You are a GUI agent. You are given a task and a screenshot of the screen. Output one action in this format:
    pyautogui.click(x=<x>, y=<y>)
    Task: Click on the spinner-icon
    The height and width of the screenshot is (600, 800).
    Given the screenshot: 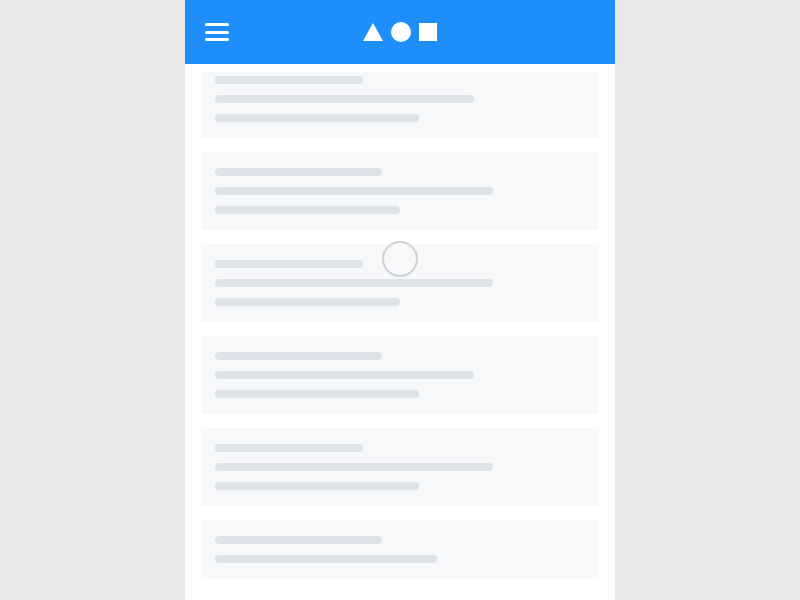 What is the action you would take?
    pyautogui.click(x=400, y=259)
    